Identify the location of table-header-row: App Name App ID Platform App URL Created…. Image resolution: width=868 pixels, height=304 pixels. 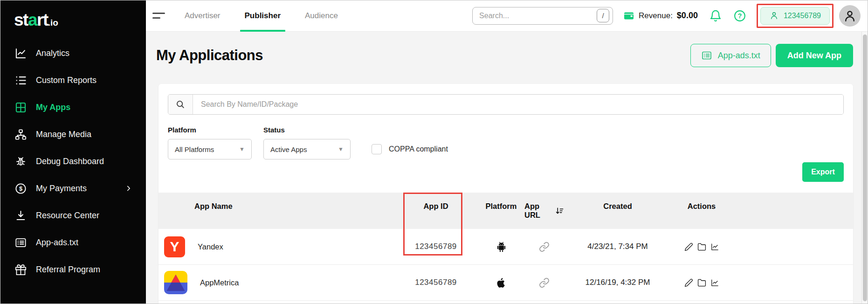
(506, 211).